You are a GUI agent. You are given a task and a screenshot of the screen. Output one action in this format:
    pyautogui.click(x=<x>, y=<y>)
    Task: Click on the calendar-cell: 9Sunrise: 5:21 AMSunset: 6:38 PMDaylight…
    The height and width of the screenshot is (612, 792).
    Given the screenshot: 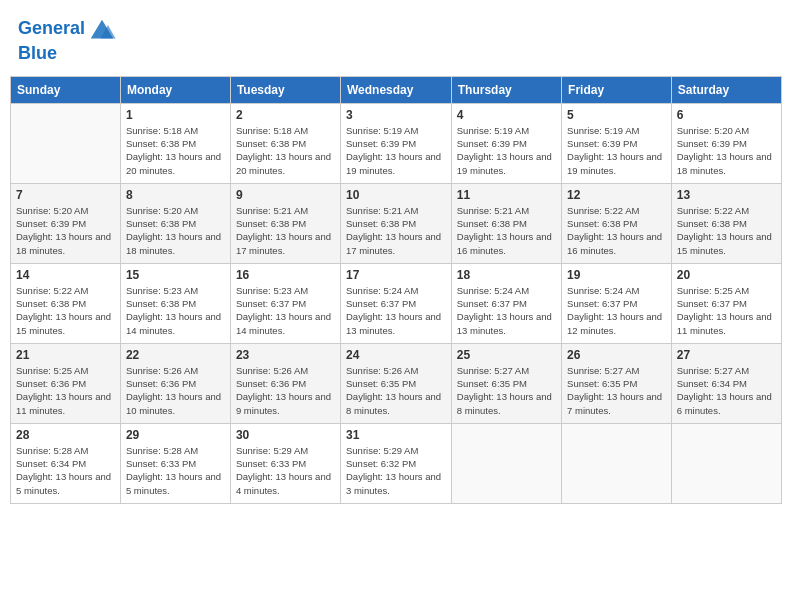 What is the action you would take?
    pyautogui.click(x=285, y=223)
    